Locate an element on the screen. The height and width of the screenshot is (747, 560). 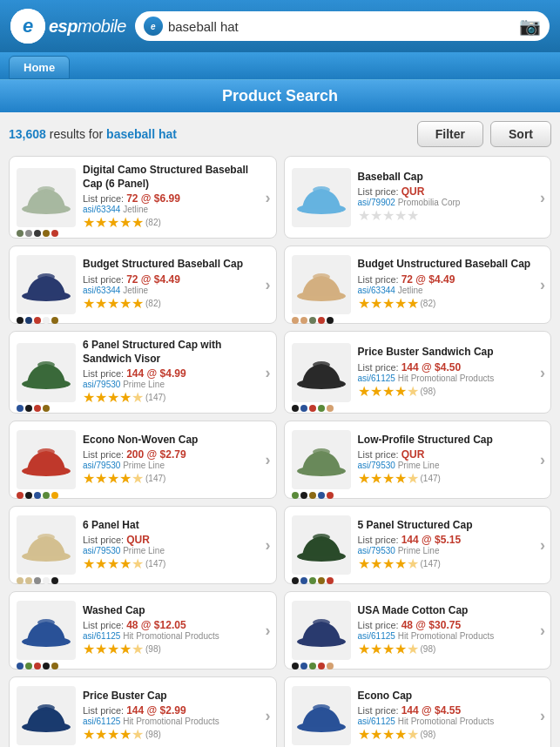
product-name: 5 Panel Structured Cap is located at coordinates (451, 526).